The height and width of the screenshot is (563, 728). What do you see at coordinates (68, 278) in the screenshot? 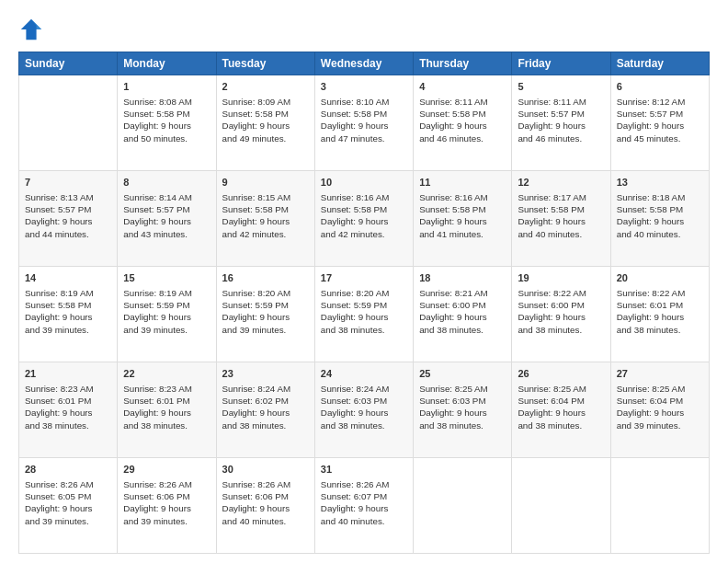
I see `day-number: 14` at bounding box center [68, 278].